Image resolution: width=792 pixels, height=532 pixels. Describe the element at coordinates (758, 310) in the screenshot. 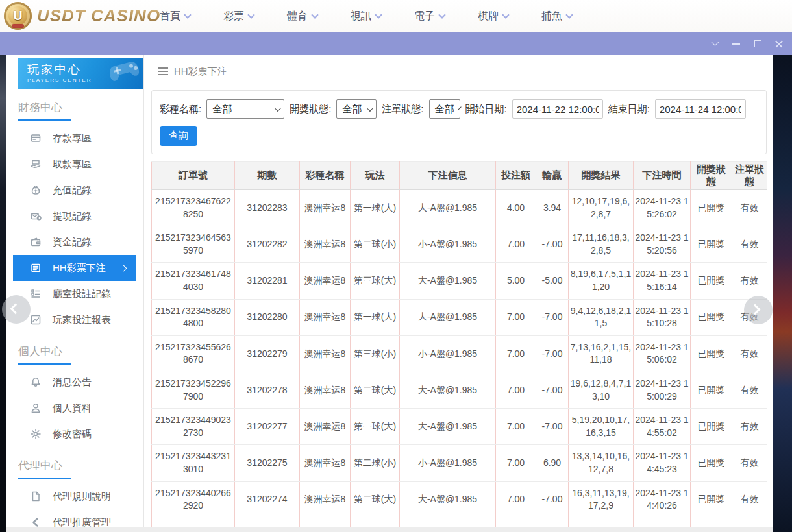

I see `next-page-button` at that location.